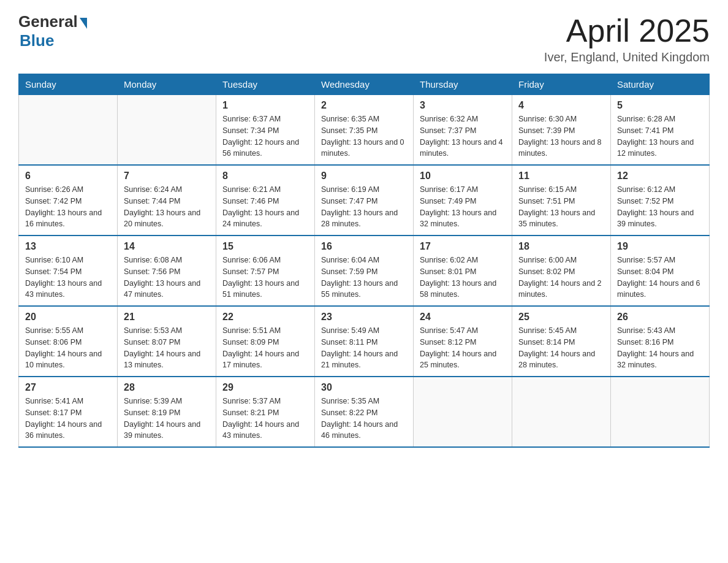 The width and height of the screenshot is (728, 563). I want to click on day-info: Sunrise: 6:10 AMSunset: 7:54 PMDaylight:…, so click(64, 277).